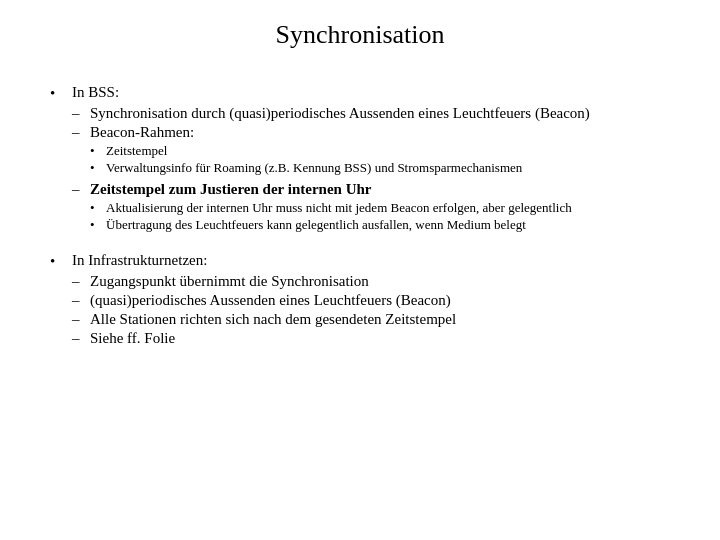 The width and height of the screenshot is (720, 540). Describe the element at coordinates (81, 338) in the screenshot. I see `infra-dash-3: –` at that location.